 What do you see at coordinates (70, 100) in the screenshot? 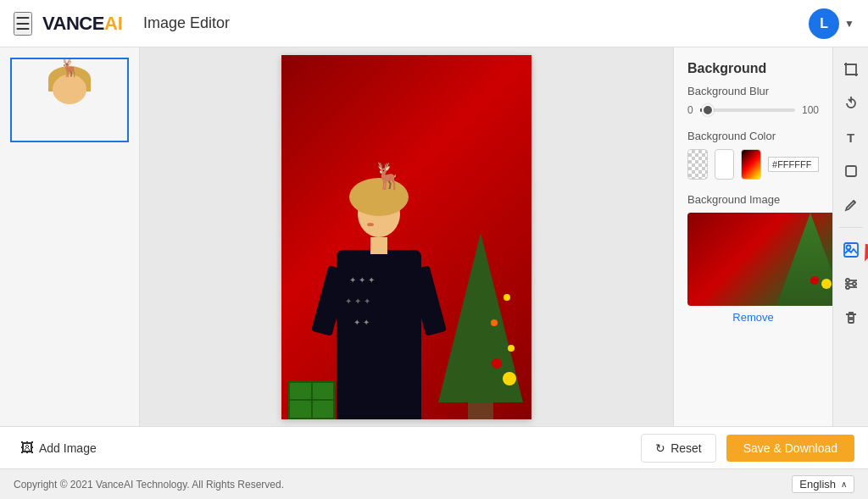
I see `thumbnail: 🦌` at bounding box center [70, 100].